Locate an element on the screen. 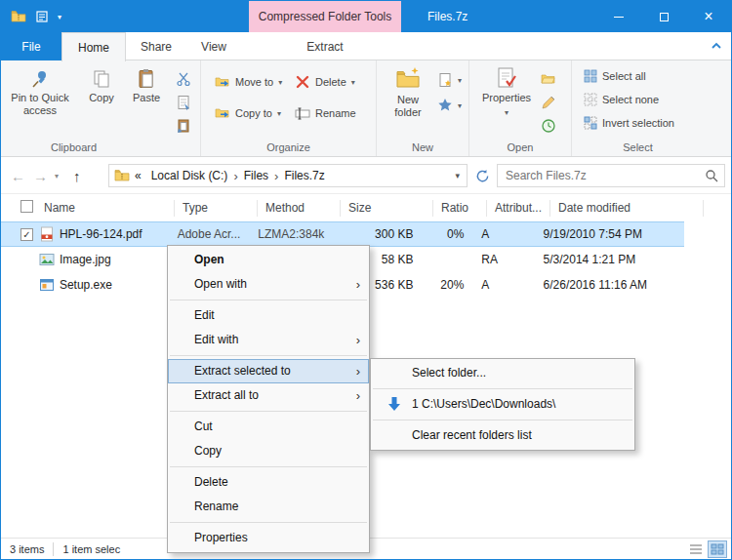  column-header-date-modified: Date modified is located at coordinates (627, 209).